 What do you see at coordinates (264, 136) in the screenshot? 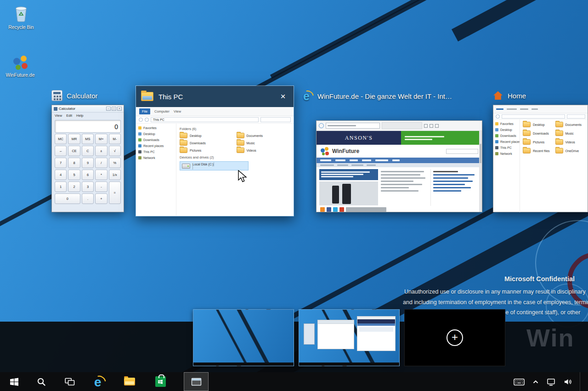
I see `folder-item: Documents` at bounding box center [264, 136].